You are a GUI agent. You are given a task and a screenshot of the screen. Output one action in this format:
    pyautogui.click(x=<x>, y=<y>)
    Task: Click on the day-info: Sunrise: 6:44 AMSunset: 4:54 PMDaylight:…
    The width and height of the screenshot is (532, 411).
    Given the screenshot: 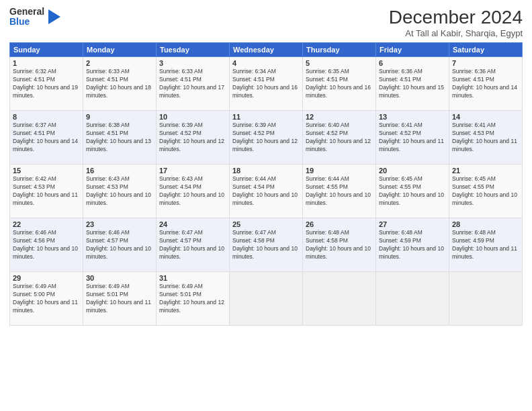 What is the action you would take?
    pyautogui.click(x=265, y=191)
    